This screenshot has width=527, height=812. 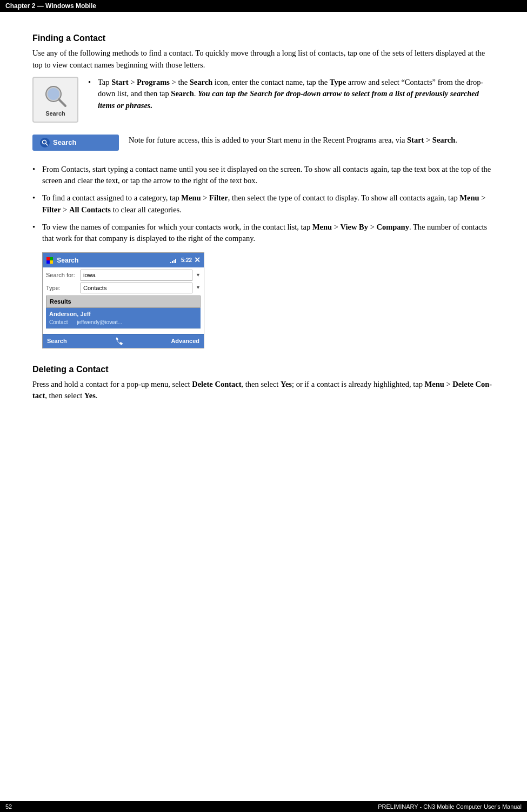 What do you see at coordinates (415, 140) in the screenshot?
I see `note-start-bold: Start` at bounding box center [415, 140].